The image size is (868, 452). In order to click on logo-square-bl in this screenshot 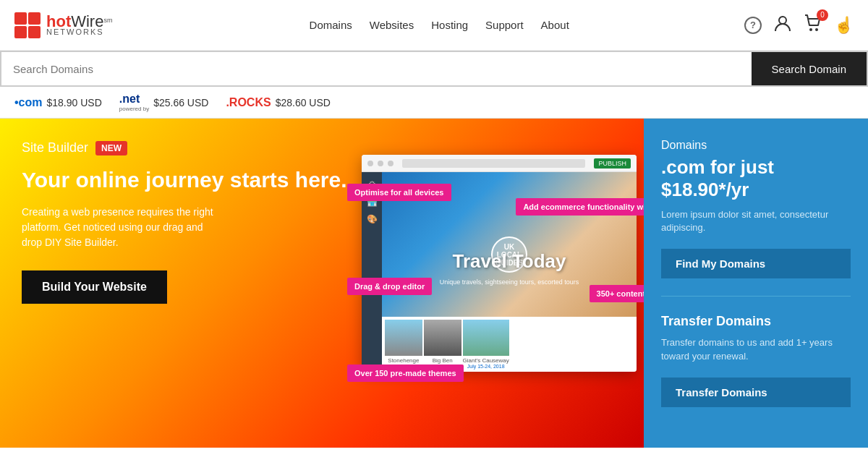, I will do `click(20, 32)`.